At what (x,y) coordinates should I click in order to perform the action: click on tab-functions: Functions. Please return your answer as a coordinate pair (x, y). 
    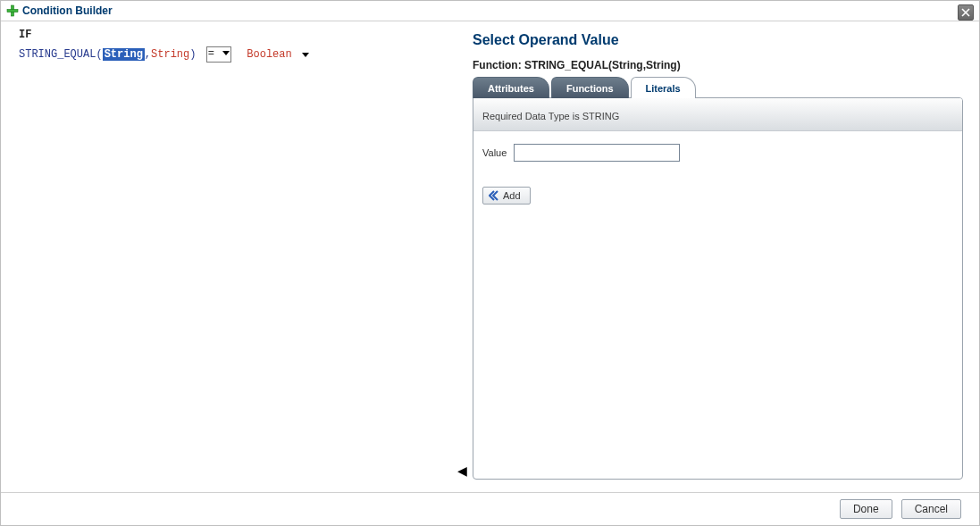
    Looking at the image, I should click on (590, 88).